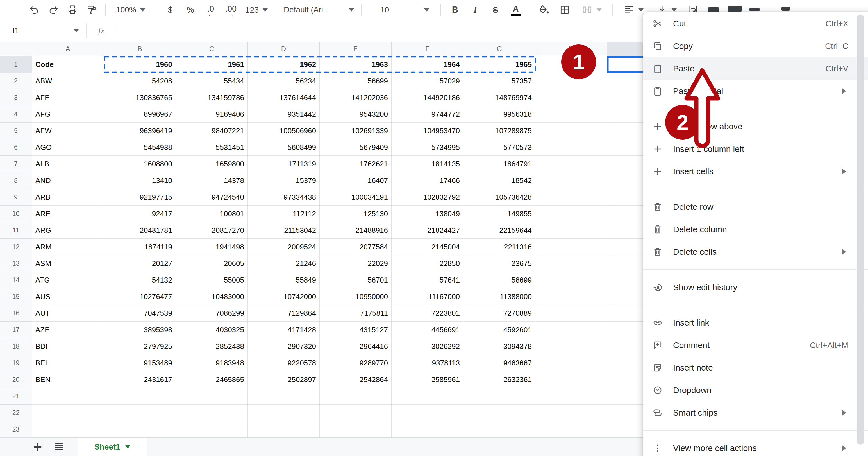 The width and height of the screenshot is (868, 456). I want to click on cell-G5: 107289875, so click(499, 131).